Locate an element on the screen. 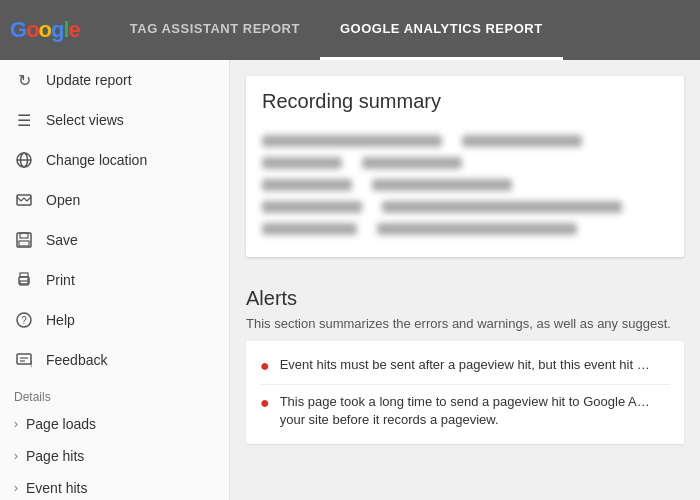 The height and width of the screenshot is (500, 700). sidebar-item-select-views: ☰ Select views is located at coordinates (114, 120).